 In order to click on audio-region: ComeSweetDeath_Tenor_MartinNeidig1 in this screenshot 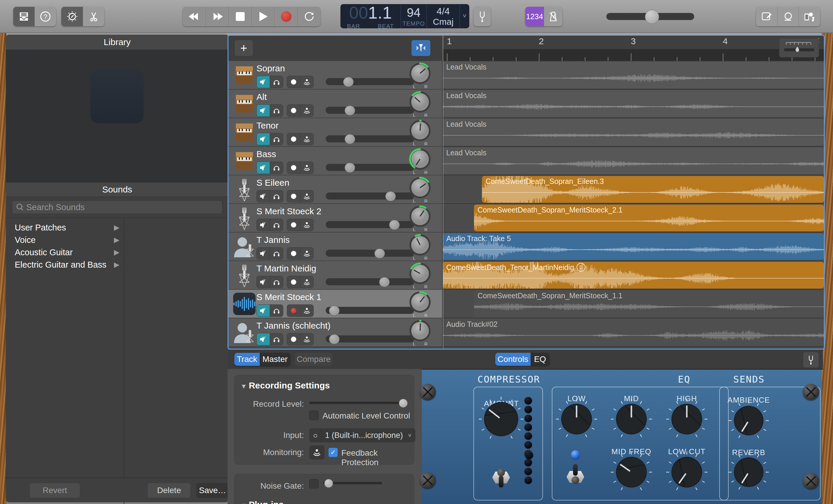, I will do `click(634, 275)`.